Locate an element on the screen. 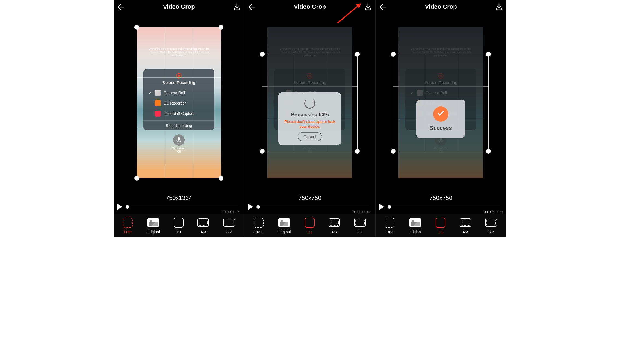  instruction-text: Everything on your screen including noti… is located at coordinates (310, 52).